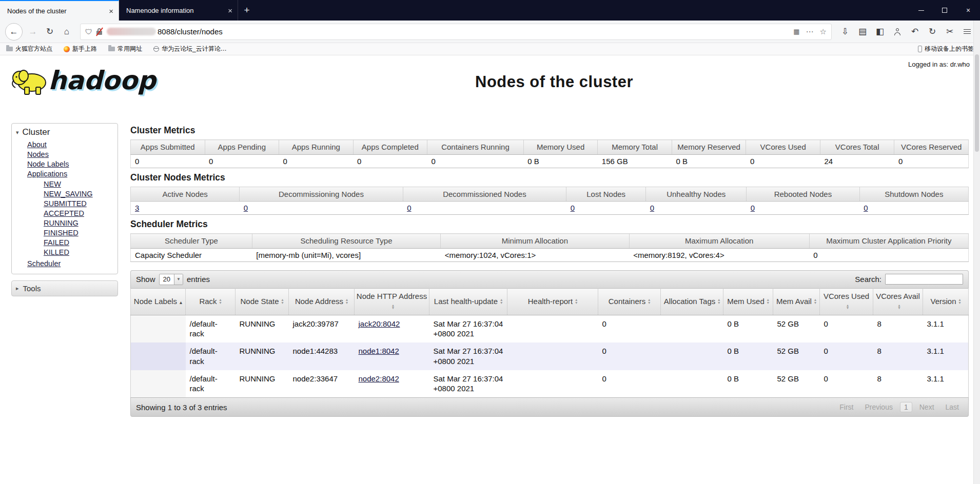  Describe the element at coordinates (945, 10) in the screenshot. I see `maximize-button` at that location.